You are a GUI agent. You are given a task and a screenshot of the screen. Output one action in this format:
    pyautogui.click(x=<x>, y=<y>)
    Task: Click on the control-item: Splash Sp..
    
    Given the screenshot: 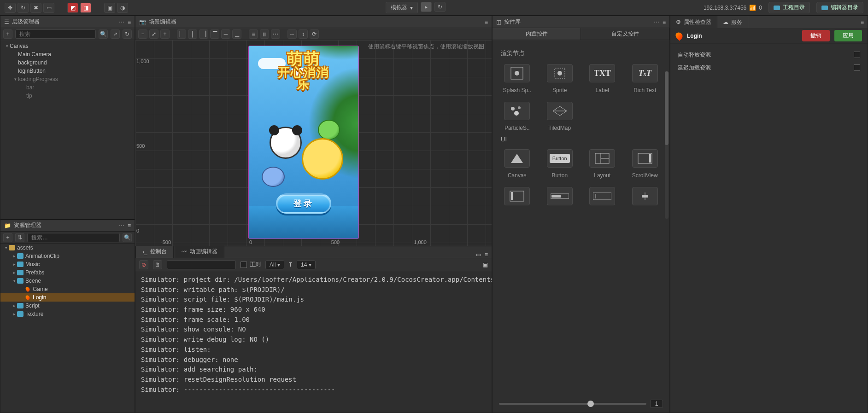 What is the action you would take?
    pyautogui.click(x=517, y=79)
    